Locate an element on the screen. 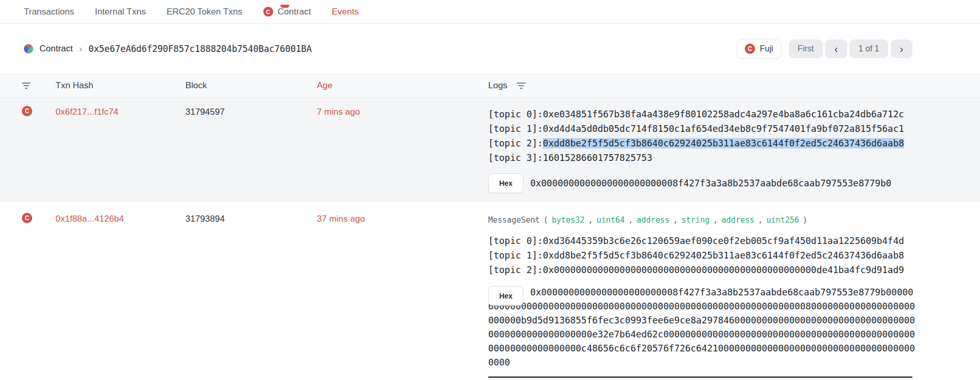 The width and height of the screenshot is (980, 380). network-badge-icon: C is located at coordinates (750, 49).